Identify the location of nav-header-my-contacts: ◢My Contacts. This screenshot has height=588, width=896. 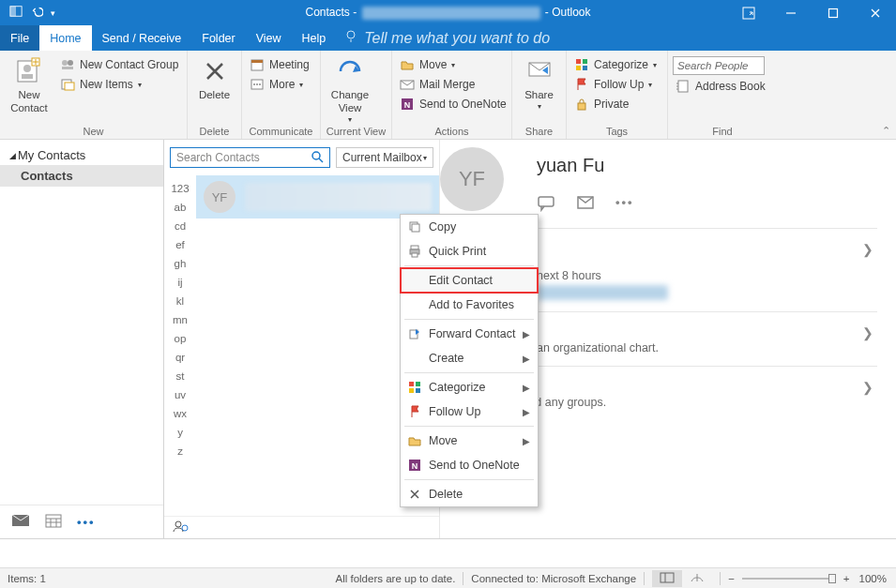
(82, 156).